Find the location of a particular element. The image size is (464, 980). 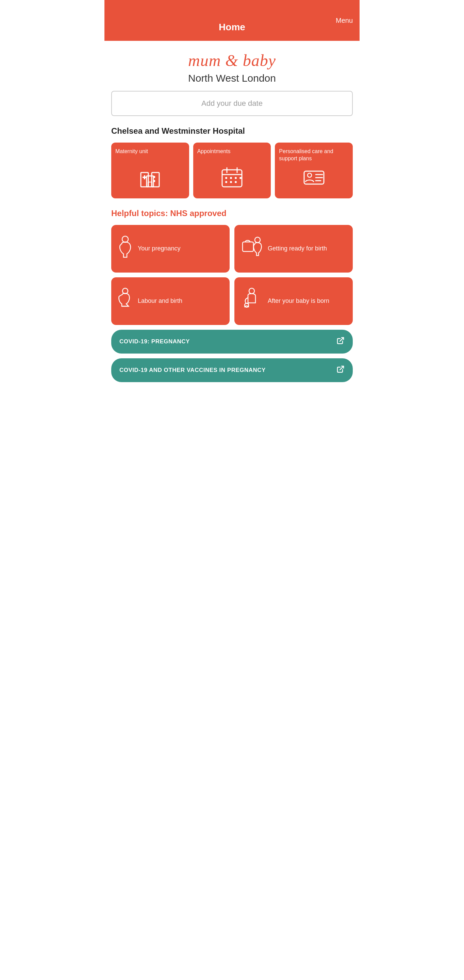

covid-pregnancy-label: COVID-19: PREGNANCY is located at coordinates (226, 342).